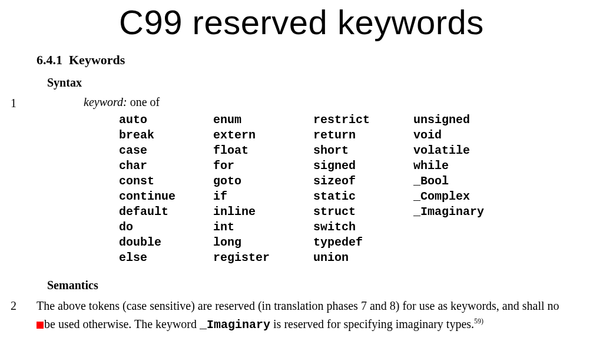 The width and height of the screenshot is (603, 364). Describe the element at coordinates (97, 60) in the screenshot. I see `section-name: Keywords` at that location.